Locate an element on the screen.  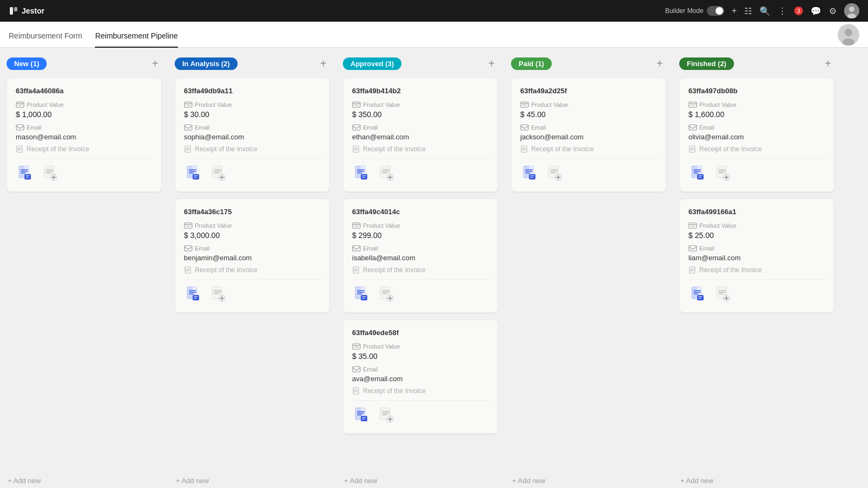
card: 63ffa497db08b Product Value $ 1,600.00 is located at coordinates (757, 134).